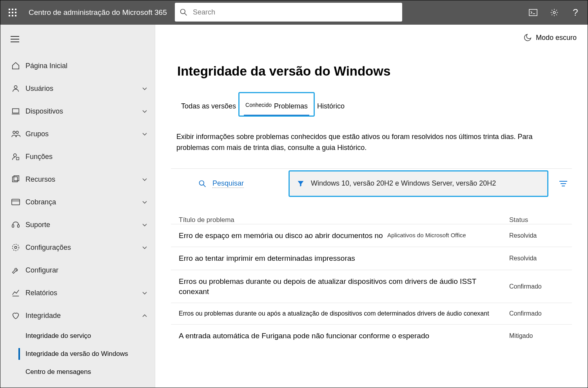  What do you see at coordinates (78, 179) in the screenshot?
I see `nav-resources: Recursos` at bounding box center [78, 179].